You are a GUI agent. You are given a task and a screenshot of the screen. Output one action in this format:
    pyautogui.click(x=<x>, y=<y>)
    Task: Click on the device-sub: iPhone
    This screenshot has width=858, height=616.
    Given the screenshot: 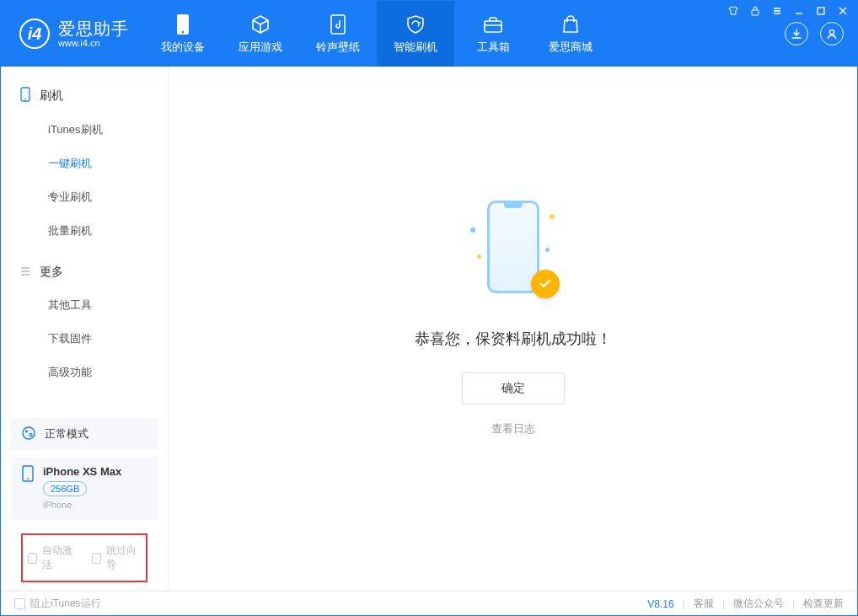 What is the action you would take?
    pyautogui.click(x=83, y=505)
    